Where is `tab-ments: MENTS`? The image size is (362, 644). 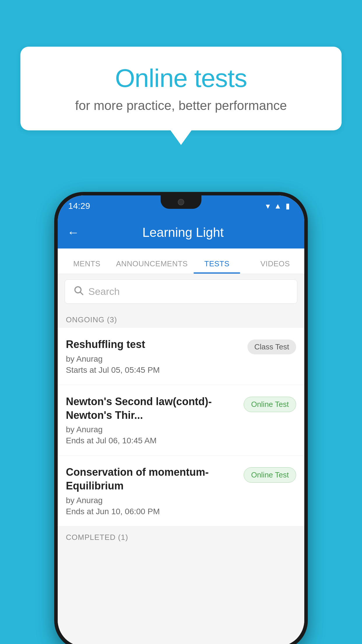 tab-ments: MENTS is located at coordinates (87, 267).